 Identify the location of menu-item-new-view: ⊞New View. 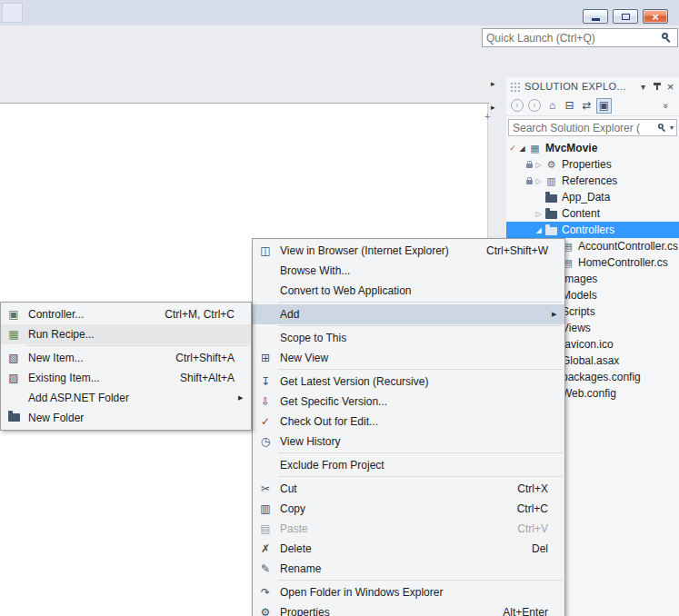
(409, 358).